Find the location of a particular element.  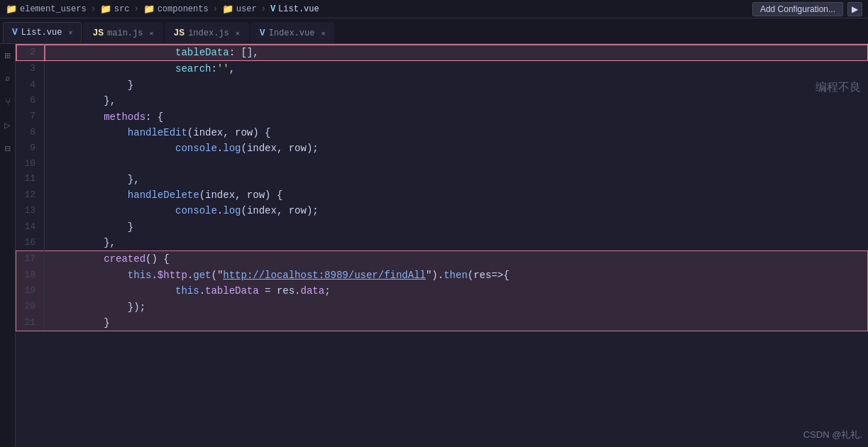

line-number: 9 is located at coordinates (31, 148).